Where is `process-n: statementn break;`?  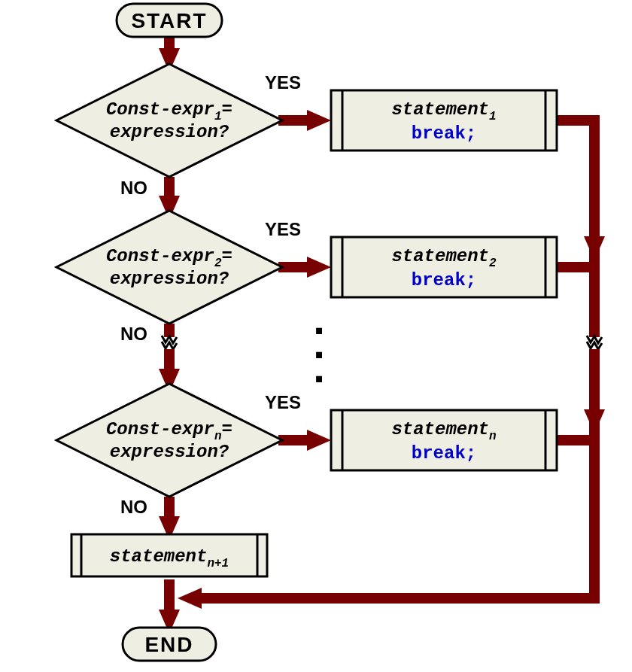 process-n: statementn break; is located at coordinates (444, 440).